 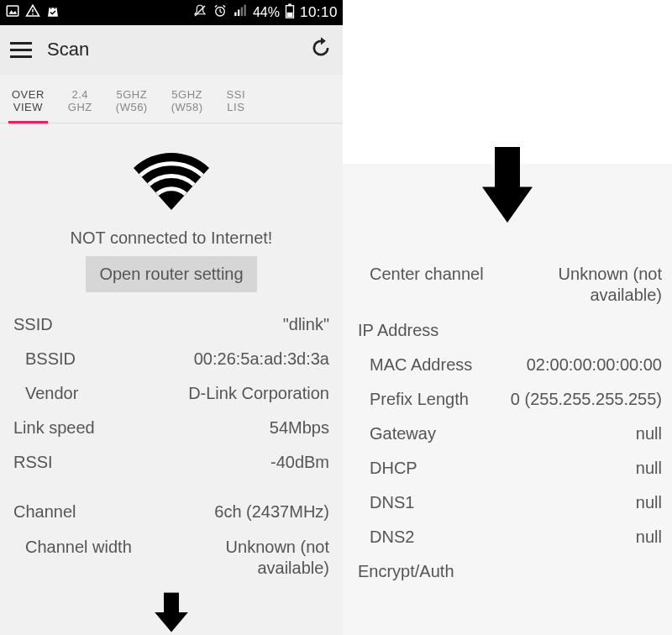 I want to click on detail-value: 00:26:5a:ad:3d:3a, so click(x=262, y=359).